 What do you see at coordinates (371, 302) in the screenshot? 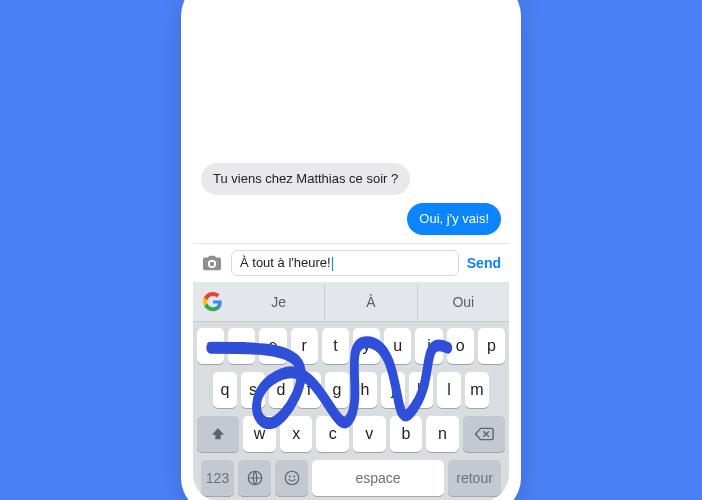
I see `suggestions: Je À Oui` at bounding box center [371, 302].